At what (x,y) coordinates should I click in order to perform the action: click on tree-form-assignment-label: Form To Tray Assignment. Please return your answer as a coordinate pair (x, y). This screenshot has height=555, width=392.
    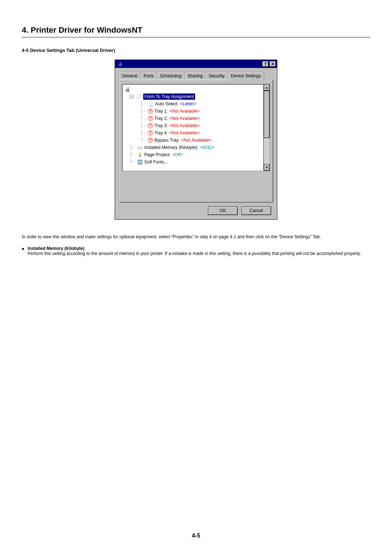
    Looking at the image, I should click on (169, 97).